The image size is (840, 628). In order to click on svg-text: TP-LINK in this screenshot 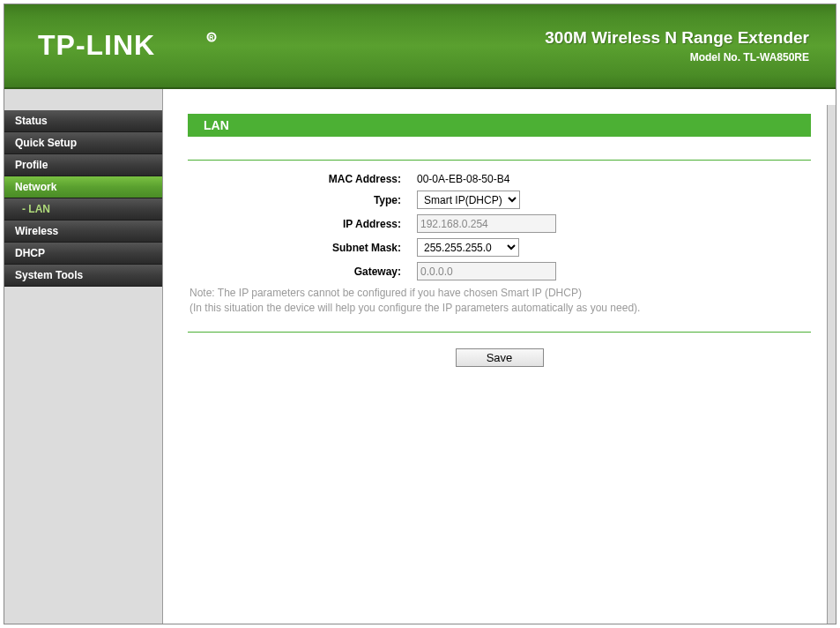, I will do `click(97, 45)`.